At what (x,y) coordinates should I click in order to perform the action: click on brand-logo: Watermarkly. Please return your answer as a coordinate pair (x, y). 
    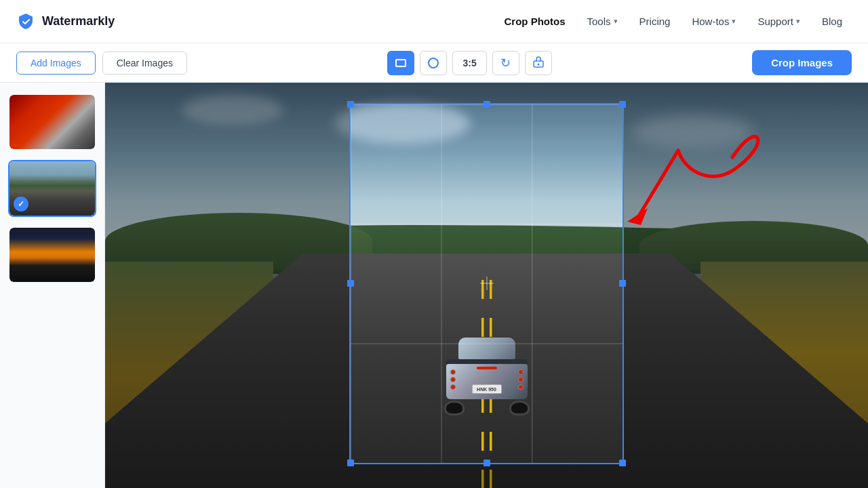
    Looking at the image, I should click on (65, 22).